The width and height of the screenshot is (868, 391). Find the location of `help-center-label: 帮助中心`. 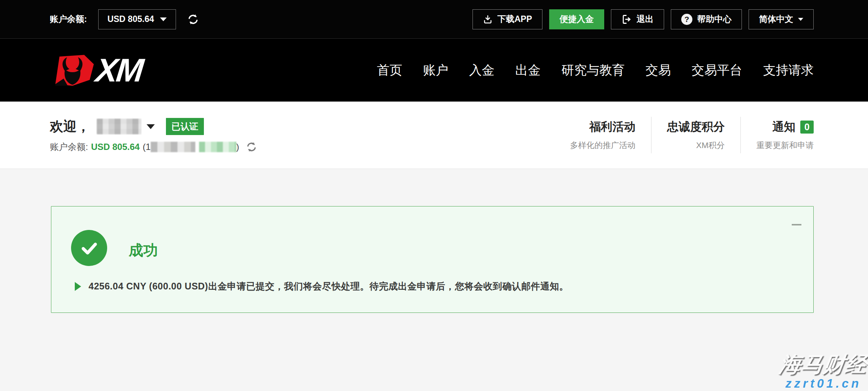

help-center-label: 帮助中心 is located at coordinates (714, 19).